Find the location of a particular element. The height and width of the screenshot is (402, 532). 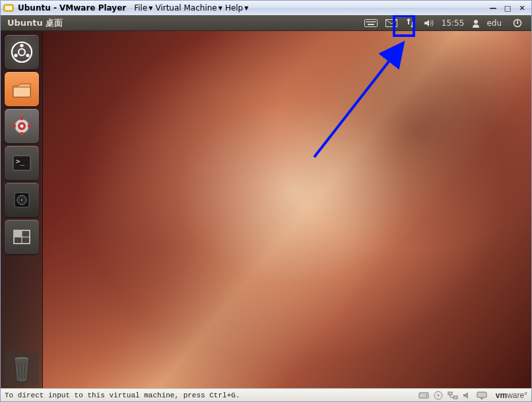

user-name-label: edu is located at coordinates (494, 23).